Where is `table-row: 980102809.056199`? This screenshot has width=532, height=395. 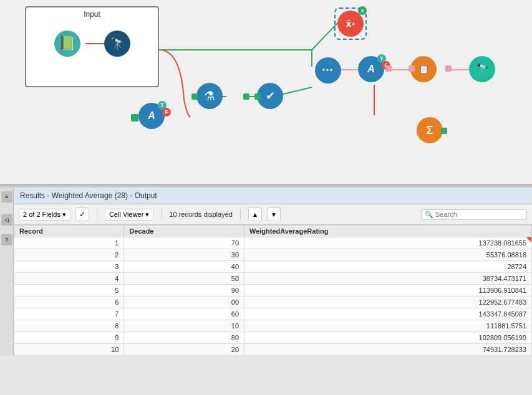 table-row: 980102809.056199 is located at coordinates (273, 338).